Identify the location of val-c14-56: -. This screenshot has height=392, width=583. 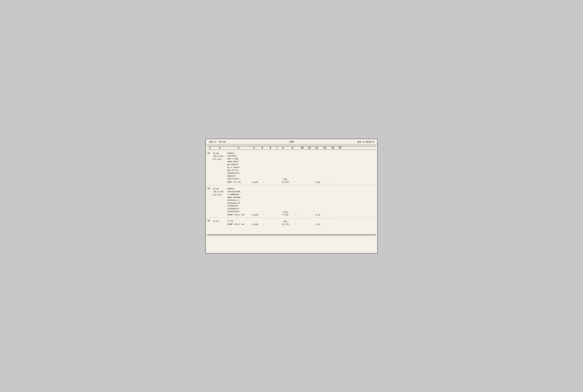
(326, 224).